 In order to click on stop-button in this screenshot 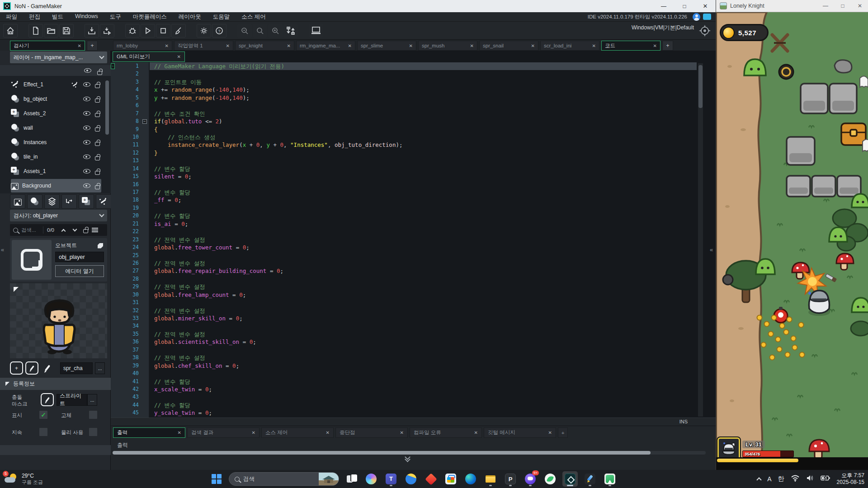, I will do `click(163, 31)`.